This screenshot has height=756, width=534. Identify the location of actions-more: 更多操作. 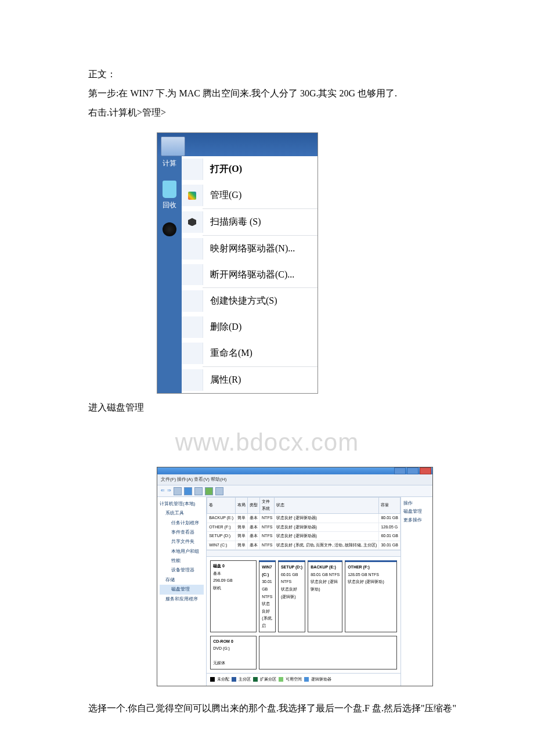
(417, 520).